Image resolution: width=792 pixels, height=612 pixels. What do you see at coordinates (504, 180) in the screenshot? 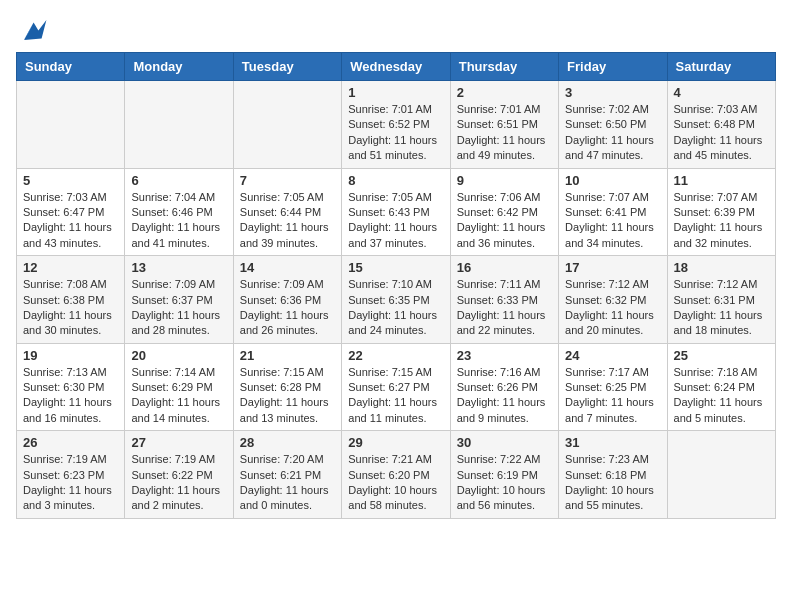
I see `day-number: 9` at bounding box center [504, 180].